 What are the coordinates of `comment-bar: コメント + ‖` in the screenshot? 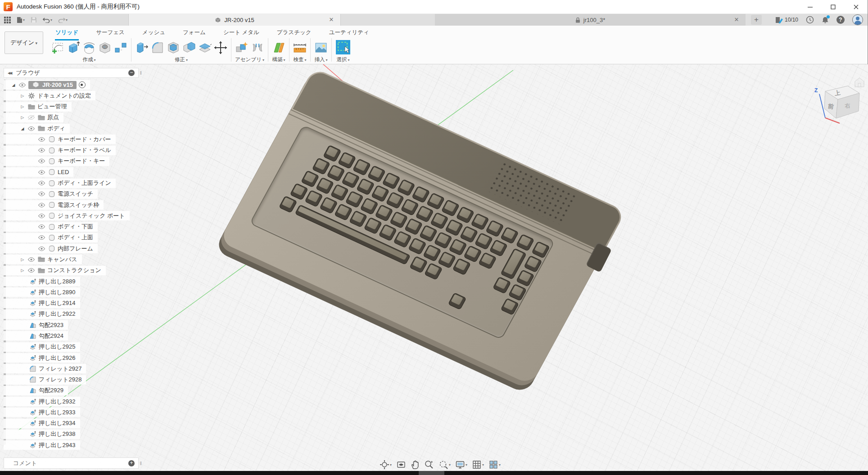 It's located at (71, 463).